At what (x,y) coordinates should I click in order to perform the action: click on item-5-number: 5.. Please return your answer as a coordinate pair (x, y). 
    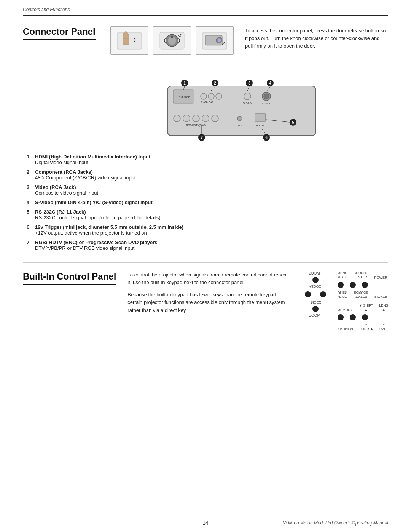
    Looking at the image, I should click on (31, 215).